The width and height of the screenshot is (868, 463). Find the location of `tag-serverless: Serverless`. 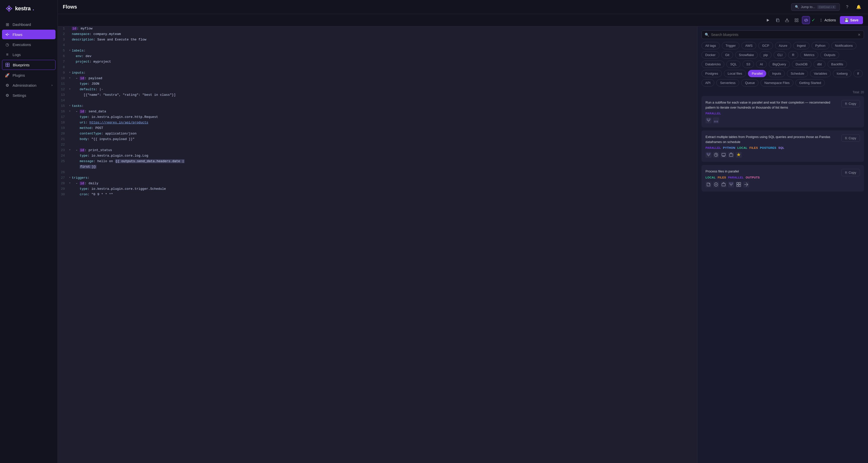

tag-serverless: Serverless is located at coordinates (728, 83).